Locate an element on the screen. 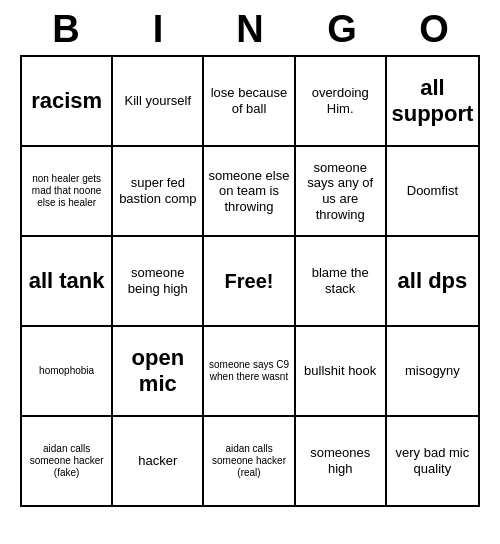 The width and height of the screenshot is (500, 544). cell-1-0: non healer gets mad that noone else is h… is located at coordinates (68, 191).